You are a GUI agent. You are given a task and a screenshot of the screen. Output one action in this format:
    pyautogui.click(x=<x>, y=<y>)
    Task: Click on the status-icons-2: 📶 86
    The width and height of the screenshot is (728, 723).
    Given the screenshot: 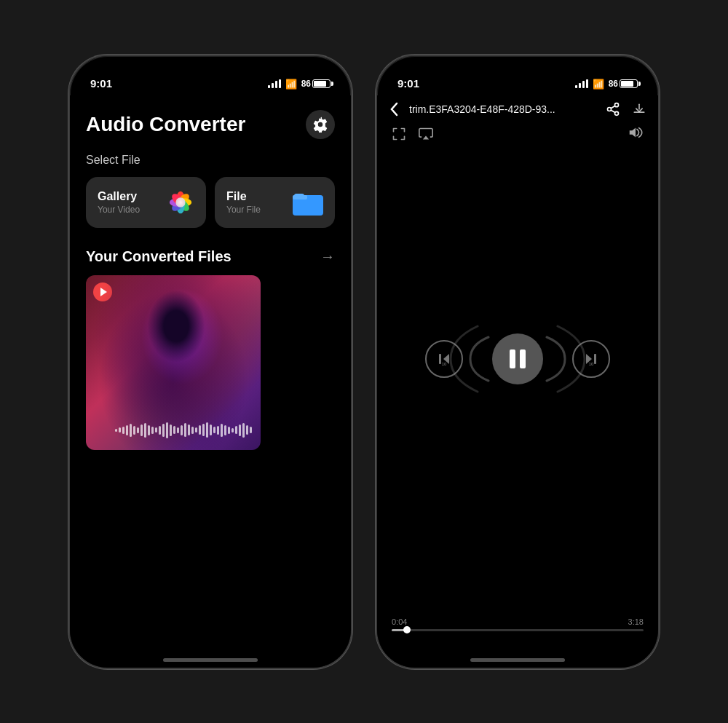 What is the action you would take?
    pyautogui.click(x=606, y=84)
    